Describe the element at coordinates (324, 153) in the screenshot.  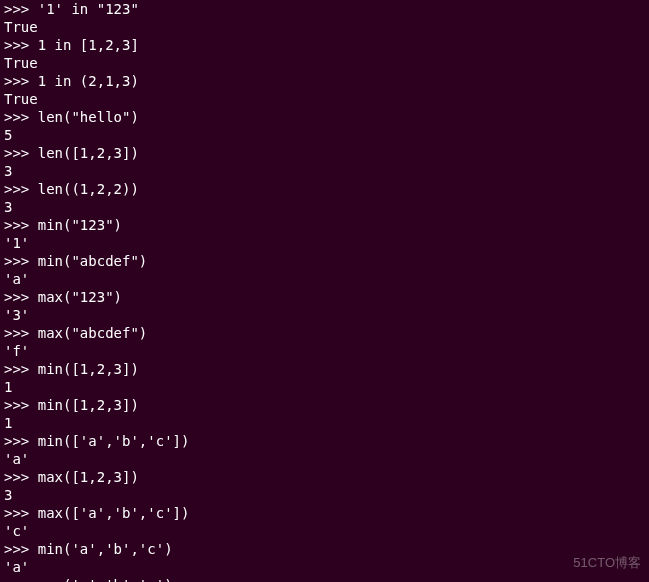
I see `repl-input-line: >>> len([1,2,3])` at that location.